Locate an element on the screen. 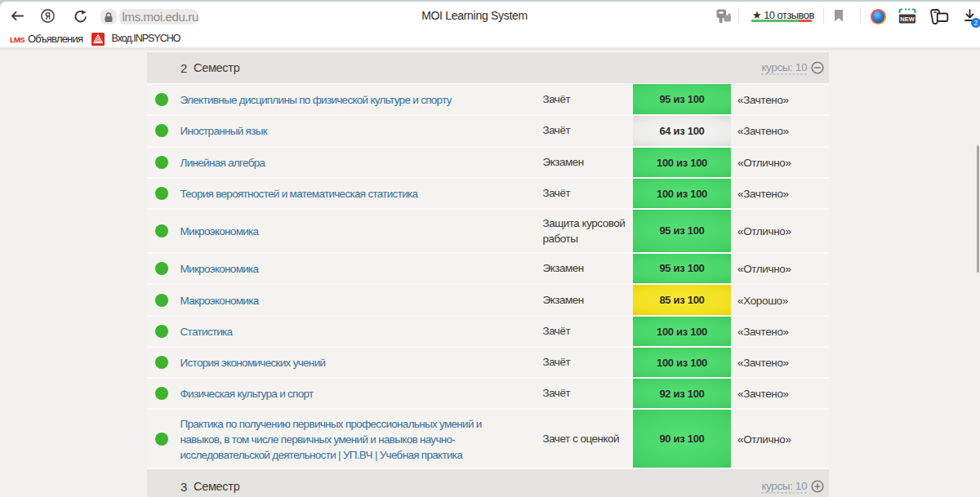 This screenshot has width=980, height=497. svg-text: NEW is located at coordinates (907, 20).